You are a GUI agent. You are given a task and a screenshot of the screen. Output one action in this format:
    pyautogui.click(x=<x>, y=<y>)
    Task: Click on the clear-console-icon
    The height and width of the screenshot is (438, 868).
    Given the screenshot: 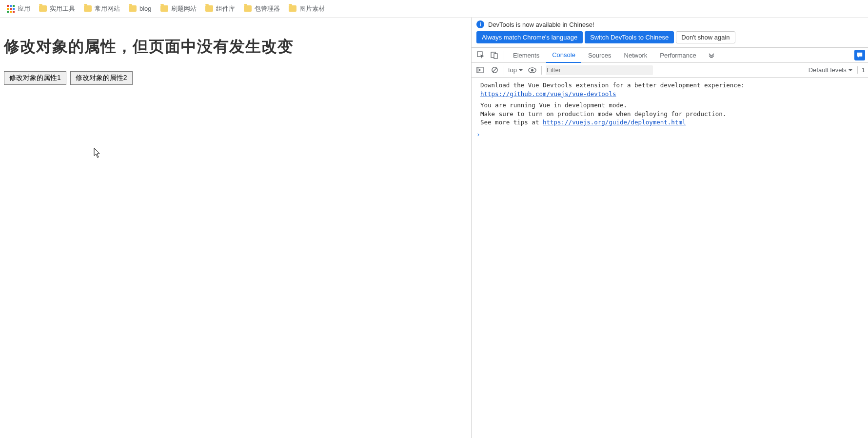 What is the action you would take?
    pyautogui.click(x=494, y=70)
    